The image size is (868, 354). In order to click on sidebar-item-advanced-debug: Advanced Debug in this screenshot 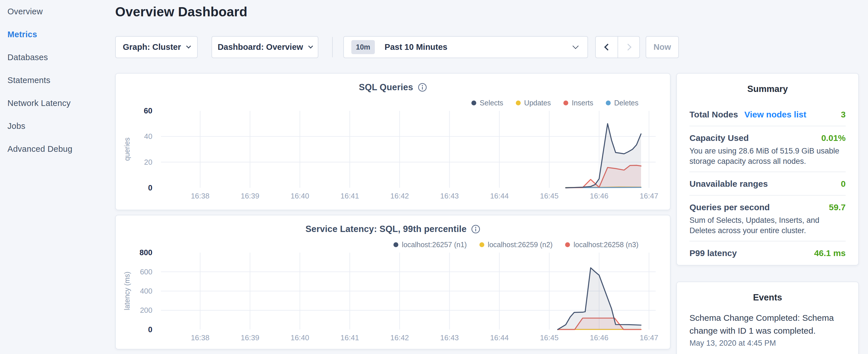, I will do `click(54, 149)`.